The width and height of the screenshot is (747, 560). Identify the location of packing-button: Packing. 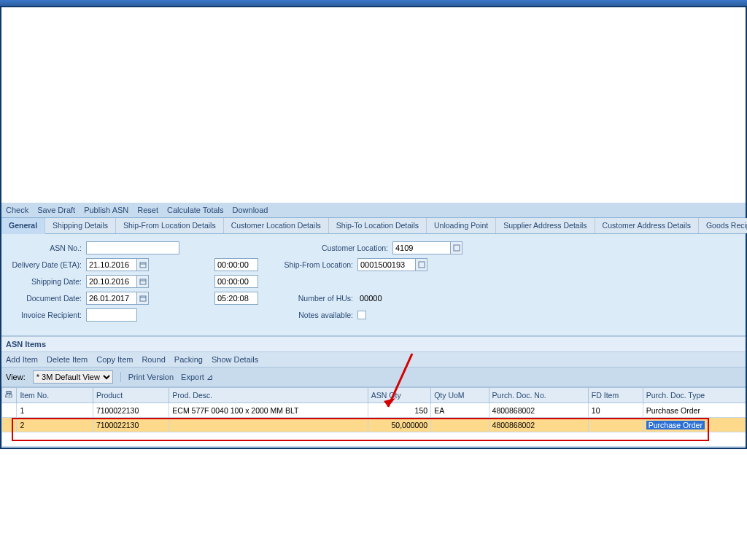
(188, 359).